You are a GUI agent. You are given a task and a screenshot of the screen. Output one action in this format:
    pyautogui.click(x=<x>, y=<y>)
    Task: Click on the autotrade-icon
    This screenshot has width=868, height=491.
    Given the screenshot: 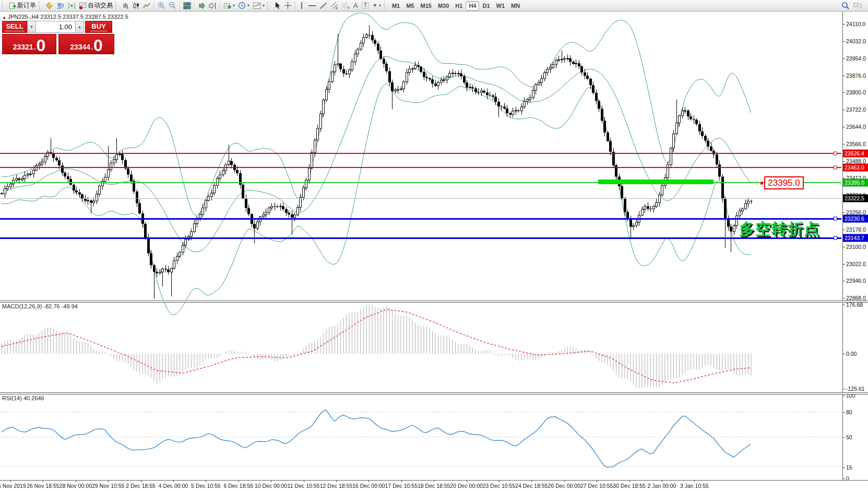 What is the action you would take?
    pyautogui.click(x=82, y=6)
    